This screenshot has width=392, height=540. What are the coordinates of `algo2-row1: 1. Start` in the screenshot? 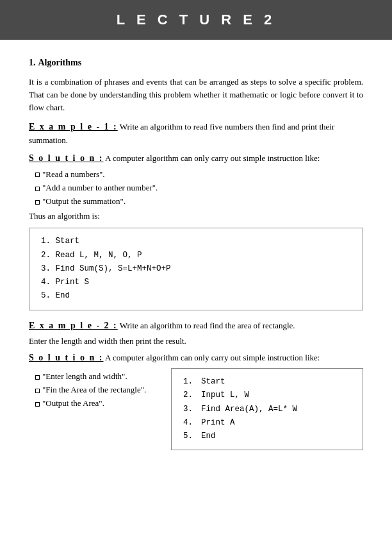 It's located at (240, 382).